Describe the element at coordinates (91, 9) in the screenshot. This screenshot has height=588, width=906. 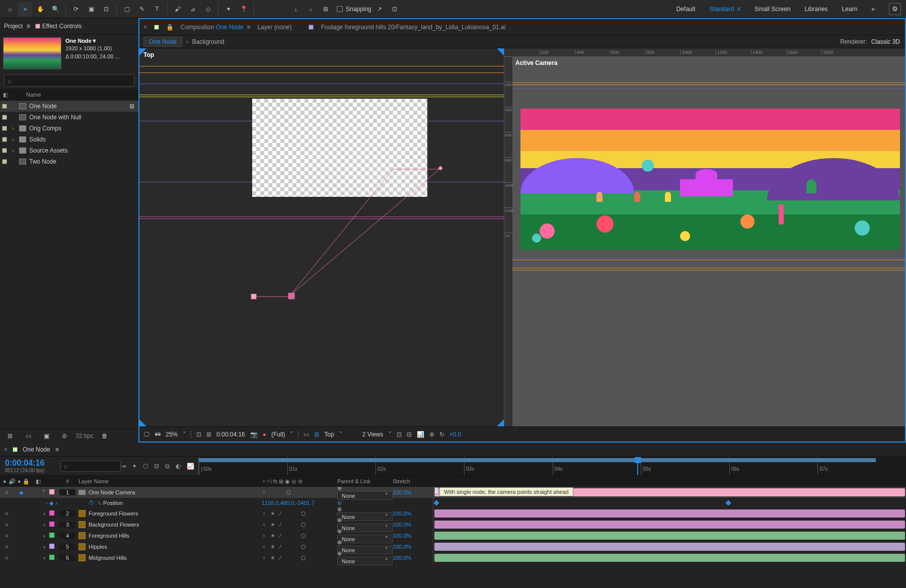
I see `camera-tool-icon: ▣` at that location.